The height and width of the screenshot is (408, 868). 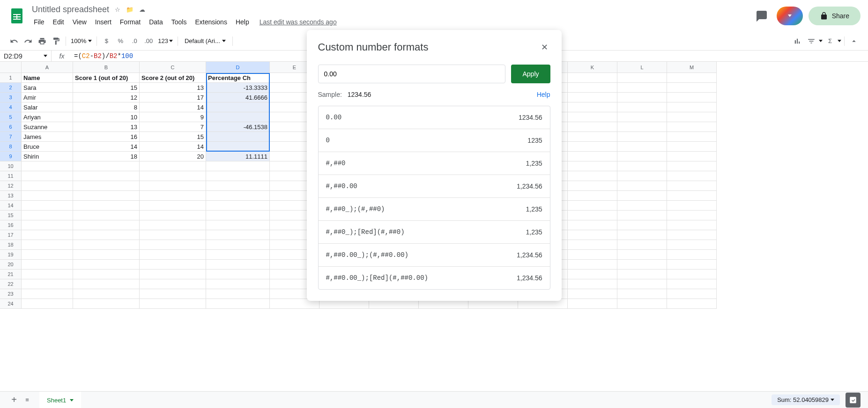 I want to click on dialog-title: Custom number formats, so click(x=373, y=47).